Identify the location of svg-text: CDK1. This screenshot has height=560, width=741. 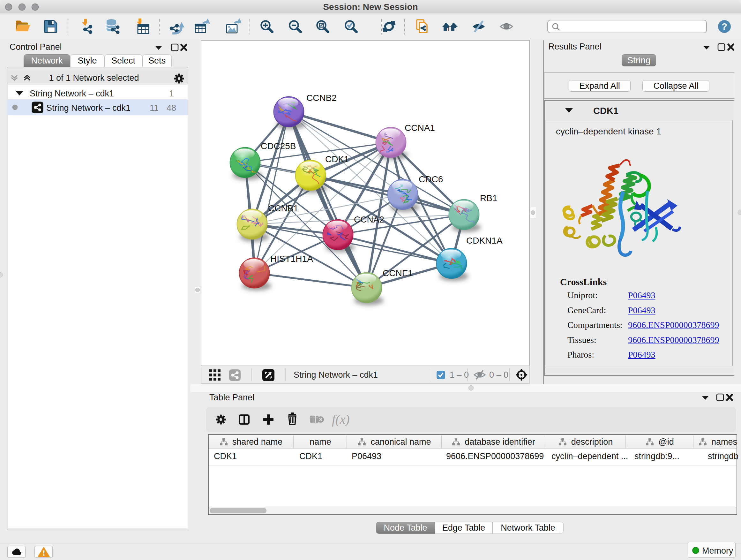
(337, 159).